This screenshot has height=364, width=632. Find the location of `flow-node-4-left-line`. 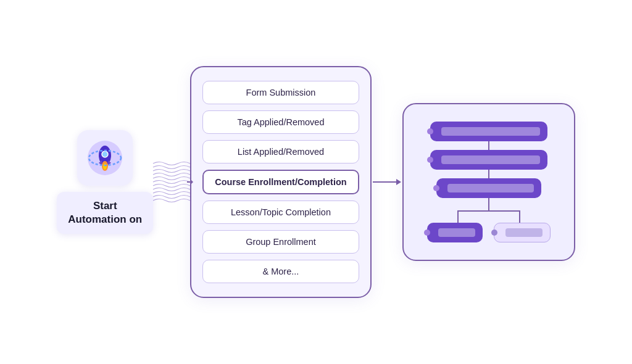

flow-node-4-left-line is located at coordinates (457, 233).